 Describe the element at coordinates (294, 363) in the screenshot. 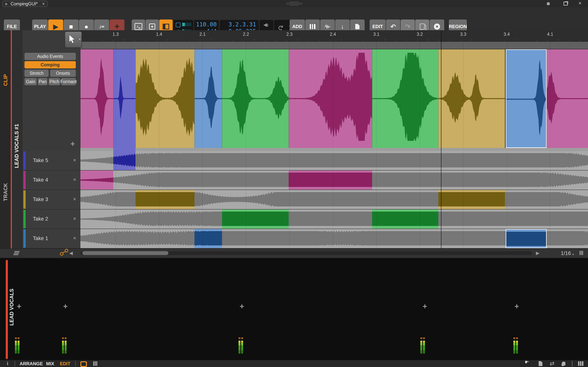

I see `status-bar: i ARRANGE MIX EDIT ⇄` at that location.